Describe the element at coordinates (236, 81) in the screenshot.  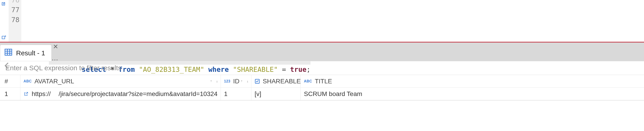
I see `col-header-label: ID` at that location.